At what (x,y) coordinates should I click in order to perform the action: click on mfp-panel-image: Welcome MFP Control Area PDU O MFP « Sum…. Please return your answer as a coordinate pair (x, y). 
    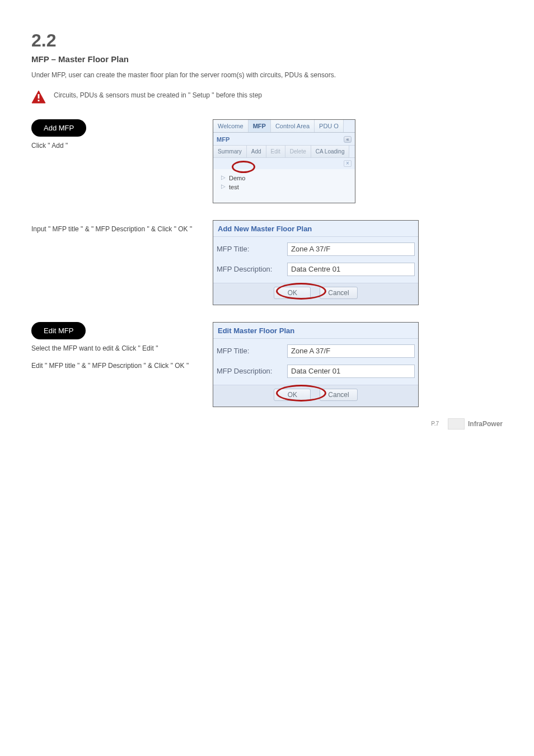
    Looking at the image, I should click on (284, 161).